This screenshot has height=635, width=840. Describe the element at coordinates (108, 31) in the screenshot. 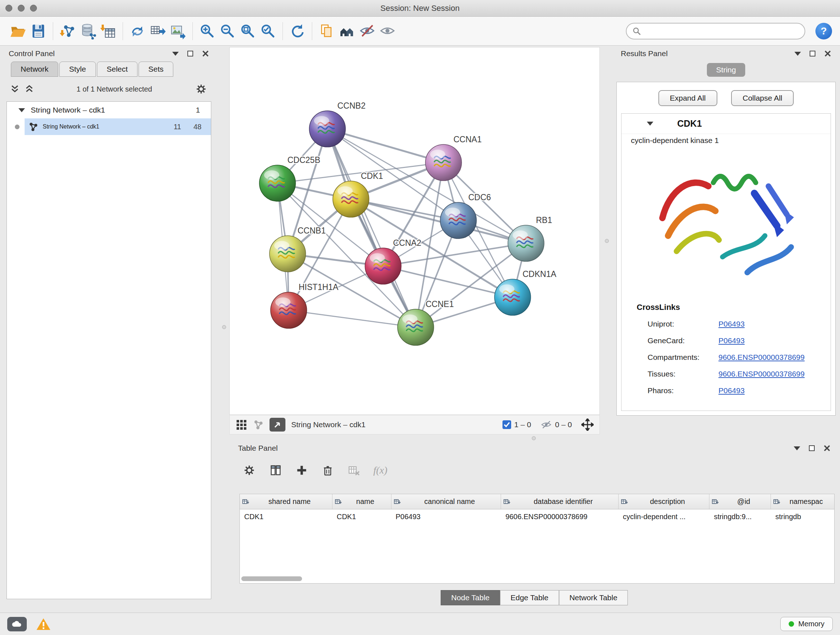

I see `import-table-from-file-button` at that location.